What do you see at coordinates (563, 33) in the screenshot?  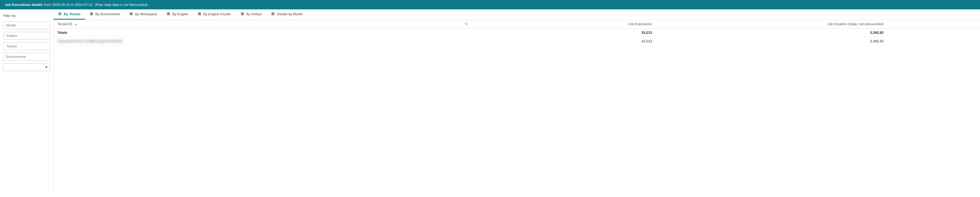 I see `totals-executions: 15,213` at bounding box center [563, 33].